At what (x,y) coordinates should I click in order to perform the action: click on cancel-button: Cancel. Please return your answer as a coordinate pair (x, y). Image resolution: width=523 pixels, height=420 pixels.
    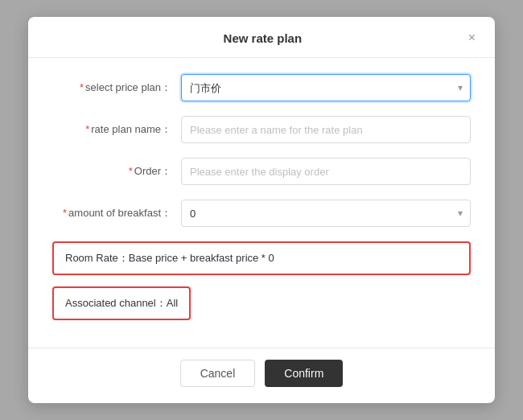
    Looking at the image, I should click on (218, 373).